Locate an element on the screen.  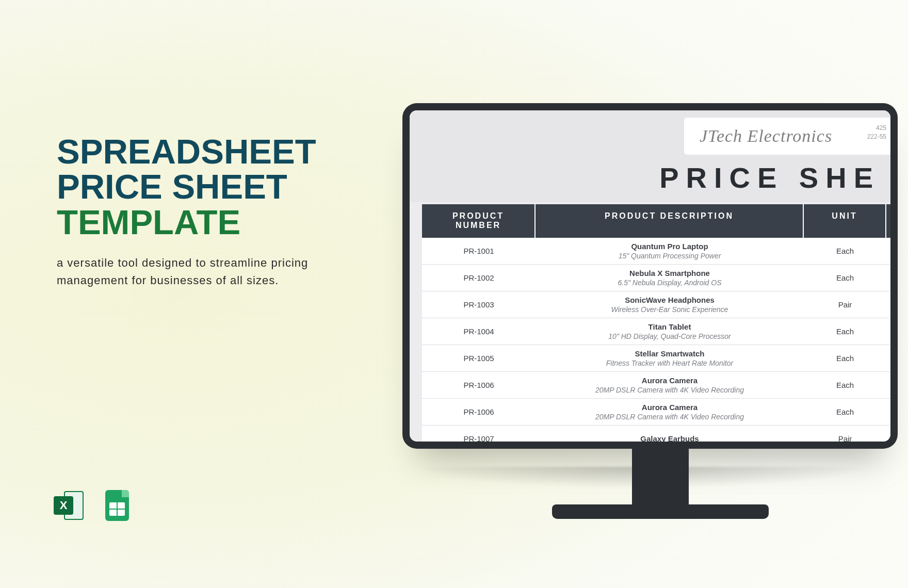
company-name: JTech Electronics is located at coordinates (766, 136).